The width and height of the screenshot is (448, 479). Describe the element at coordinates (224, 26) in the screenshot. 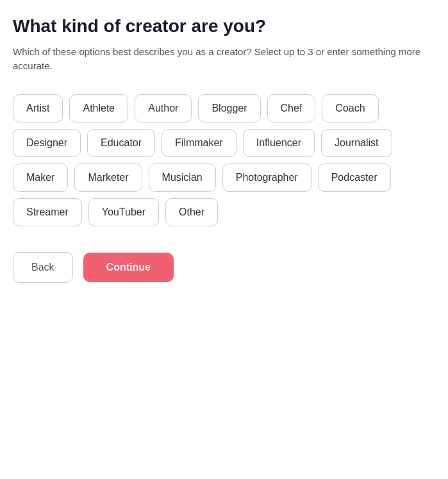

I see `page-title: What kind of creator are you?` at that location.